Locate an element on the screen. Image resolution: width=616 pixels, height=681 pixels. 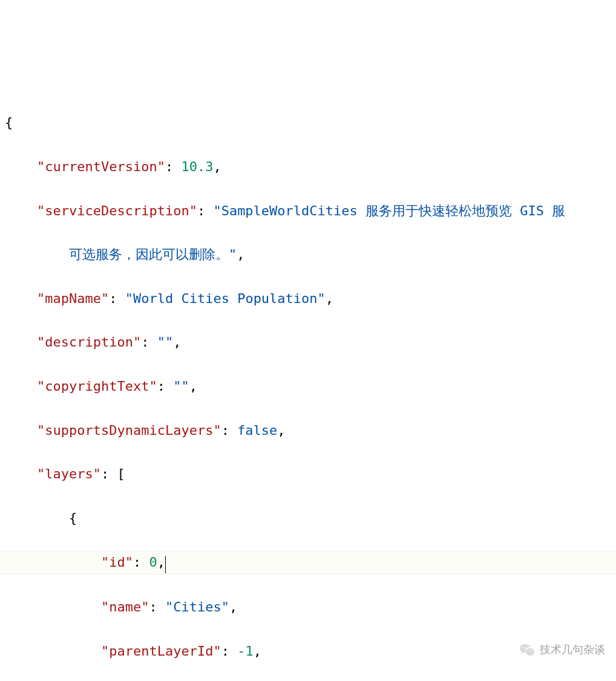
value-currentVersion: 10.3 is located at coordinates (197, 167).